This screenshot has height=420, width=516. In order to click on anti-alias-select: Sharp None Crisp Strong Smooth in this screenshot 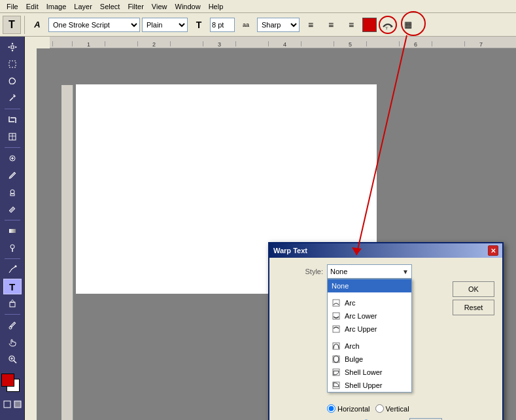, I will do `click(279, 25)`.